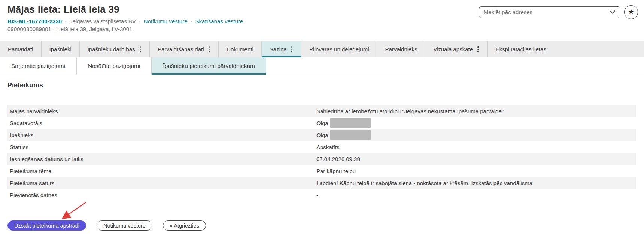 This screenshot has width=644, height=237. Describe the element at coordinates (550, 12) in the screenshot. I see `address-search-combobox` at that location.